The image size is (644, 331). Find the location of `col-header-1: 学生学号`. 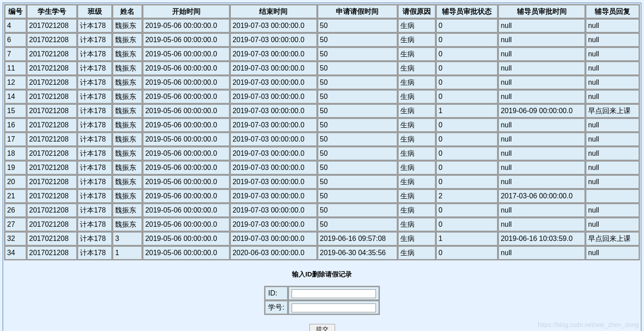

col-header-1: 学生学号 is located at coordinates (52, 12).